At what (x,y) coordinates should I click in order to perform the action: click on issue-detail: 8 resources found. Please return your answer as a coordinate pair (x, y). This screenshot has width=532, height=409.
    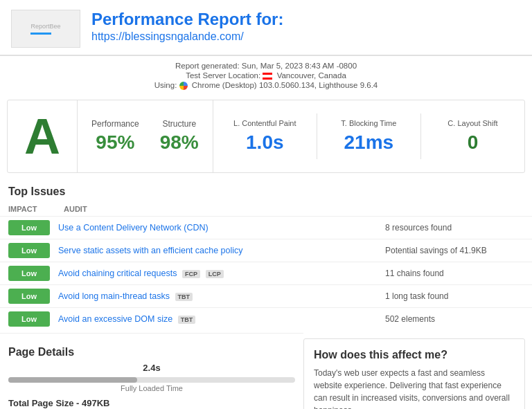
    Looking at the image, I should click on (454, 228).